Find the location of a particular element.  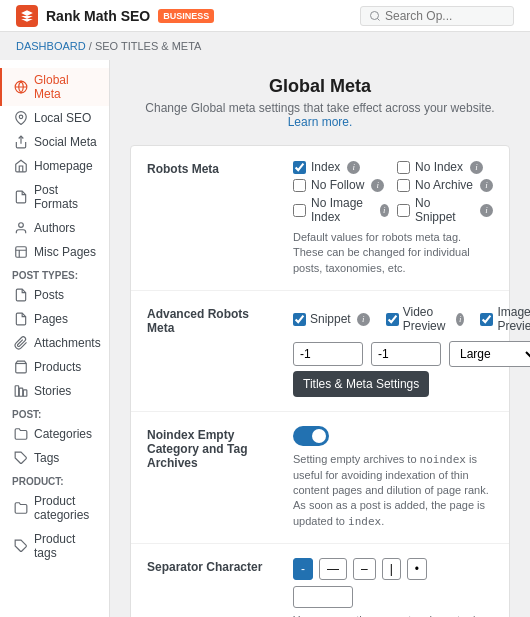

no-archive-checkbox is located at coordinates (404, 186).